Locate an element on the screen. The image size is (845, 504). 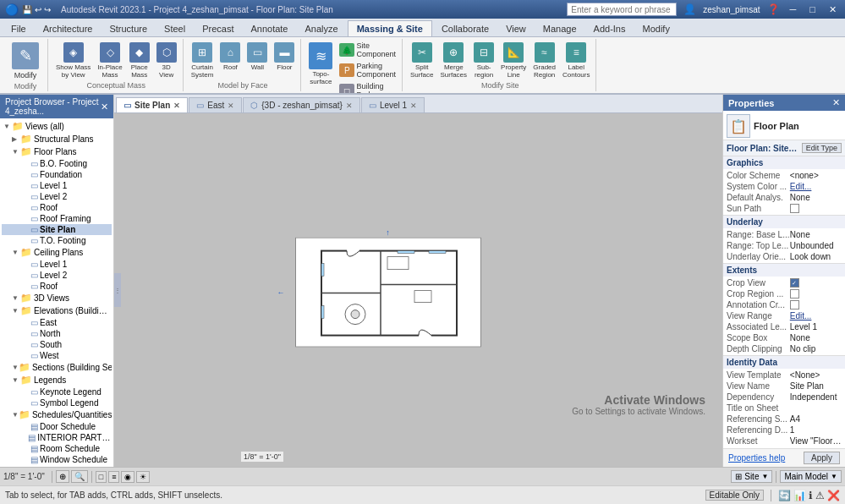
tree-item-schedules: ▼ 📁 Schedules/Quantities (all) is located at coordinates (57, 414).